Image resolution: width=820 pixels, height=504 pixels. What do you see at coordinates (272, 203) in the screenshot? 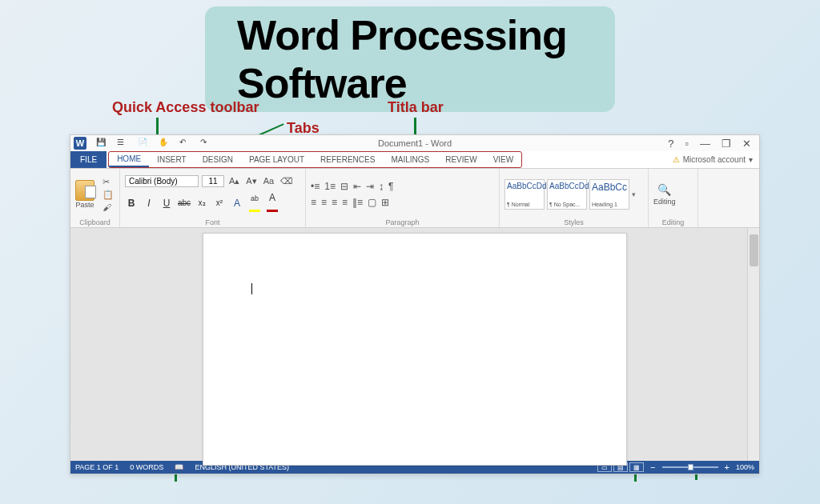
I see `font-color-button: A` at bounding box center [272, 203].